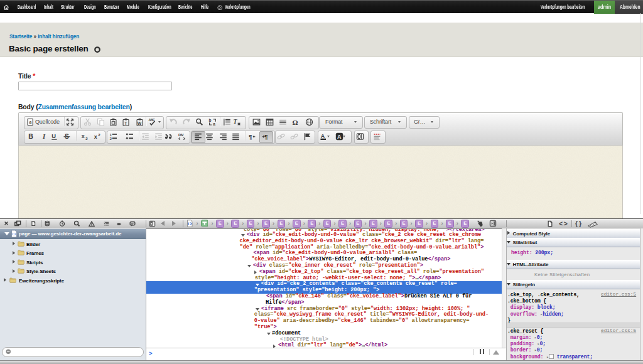 The width and height of the screenshot is (643, 364). Describe the element at coordinates (295, 122) in the screenshot. I see `svg-text: Ω` at that location.